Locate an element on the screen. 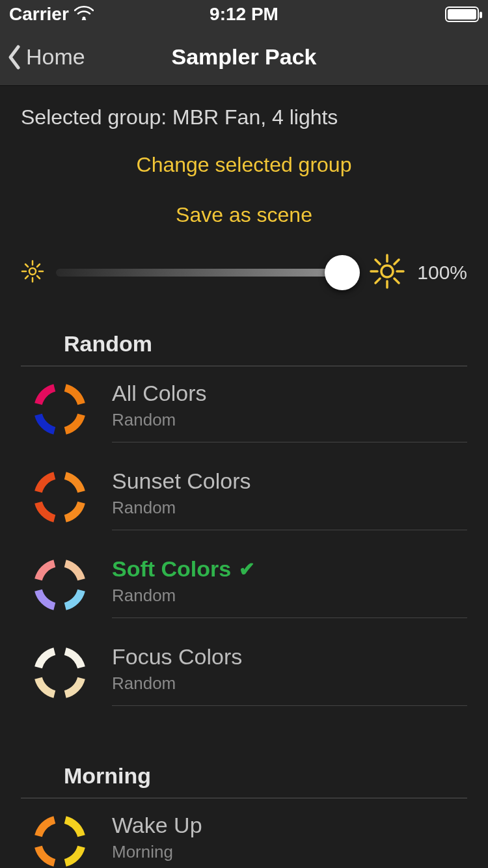 The height and width of the screenshot is (868, 488). chevron-left-icon is located at coordinates (14, 57).